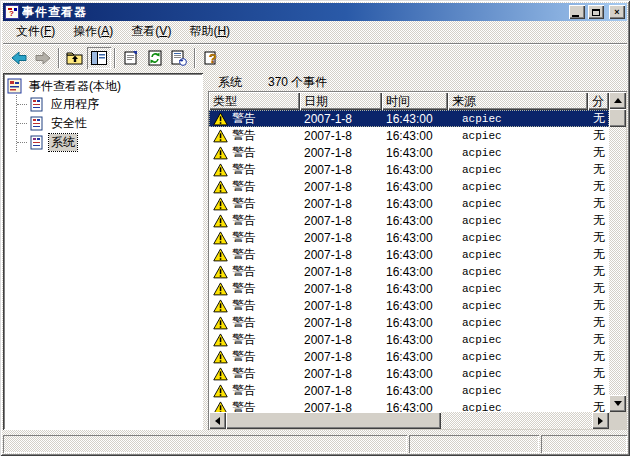  What do you see at coordinates (618, 404) in the screenshot?
I see `scroll-down-button` at bounding box center [618, 404].